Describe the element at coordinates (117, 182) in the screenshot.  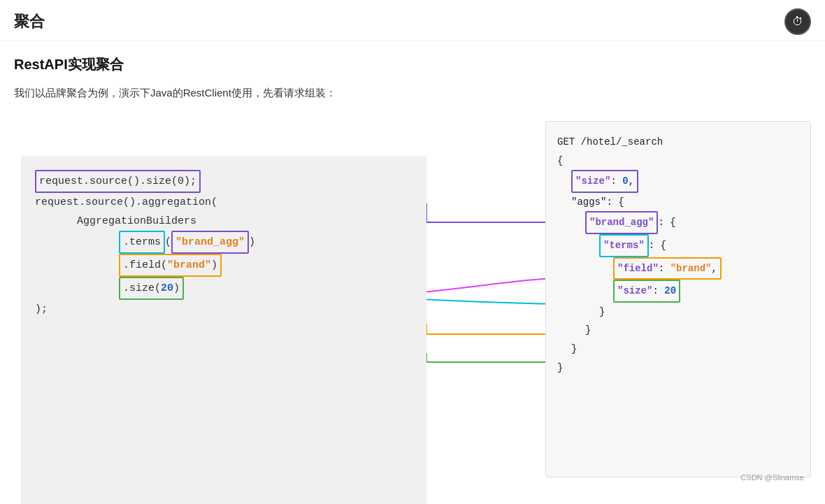
I see `size0-box: request.source().size(0);` at that location.